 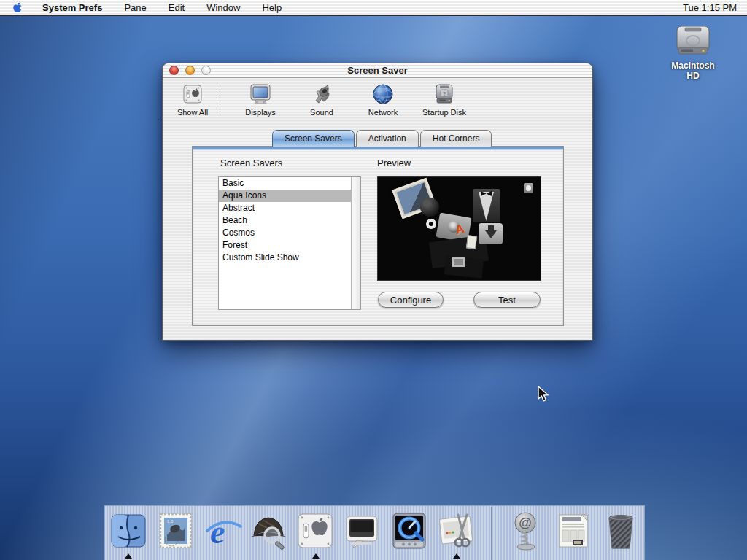 I want to click on finder-running-indicator, so click(x=128, y=556).